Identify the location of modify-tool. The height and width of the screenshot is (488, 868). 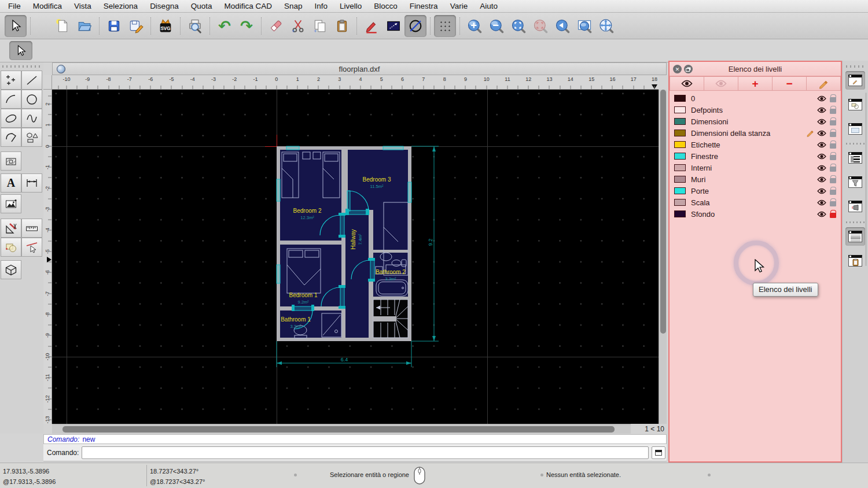
(11, 228).